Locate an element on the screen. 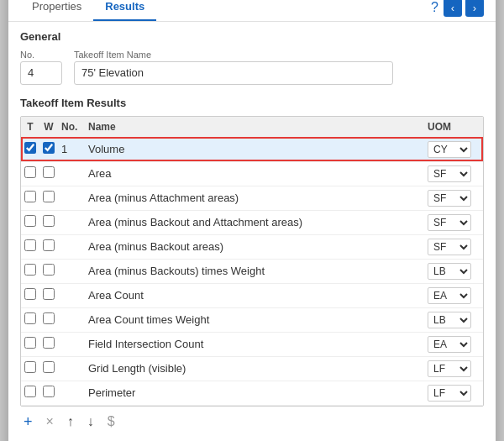 Image resolution: width=504 pixels, height=441 pixels. table-row: Area (minus Backout areas)CYSFLFEALBCF is located at coordinates (252, 247).